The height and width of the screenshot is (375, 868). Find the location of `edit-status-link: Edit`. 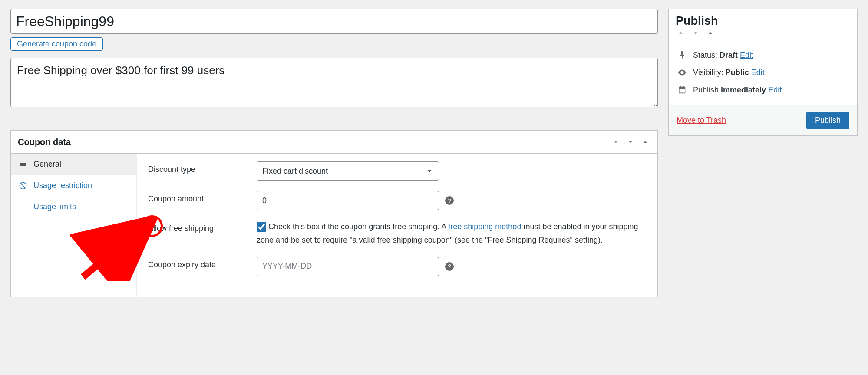

edit-status-link: Edit is located at coordinates (747, 55).